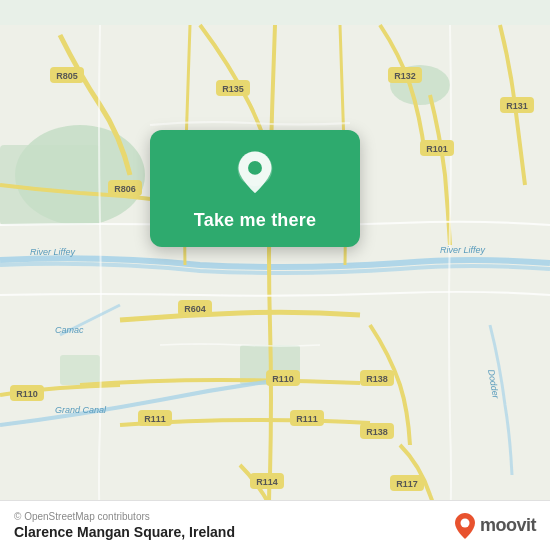 The width and height of the screenshot is (550, 550). What do you see at coordinates (81, 410) in the screenshot?
I see `svg-text: Grand Canal` at bounding box center [81, 410].